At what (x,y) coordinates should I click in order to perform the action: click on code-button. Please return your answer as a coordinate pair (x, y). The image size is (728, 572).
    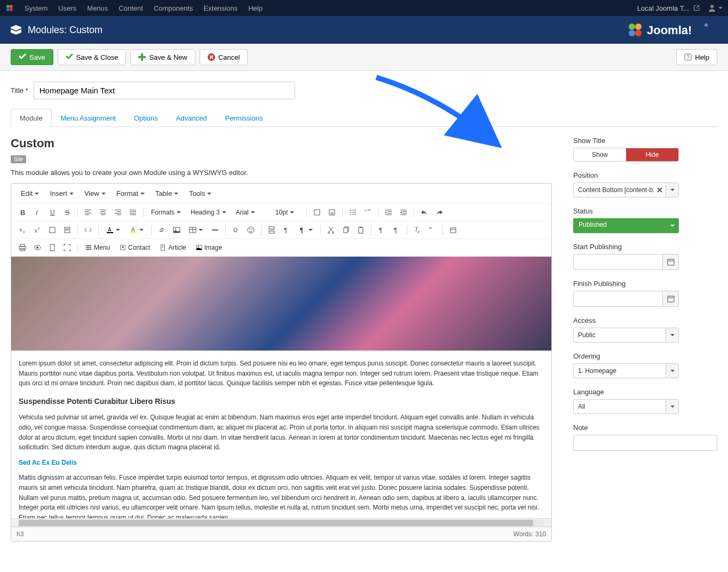
    Looking at the image, I should click on (88, 230).